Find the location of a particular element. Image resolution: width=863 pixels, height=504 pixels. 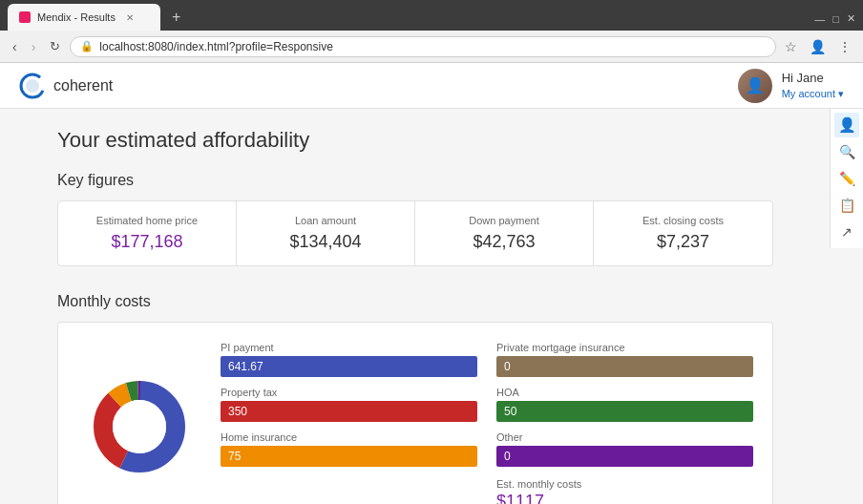

window-minimize: — is located at coordinates (819, 19).